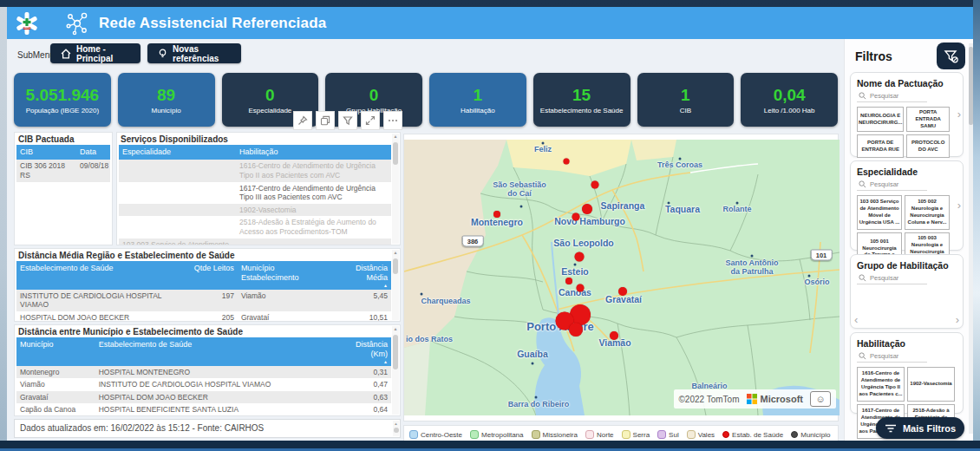  I want to click on table-row: 1902-Vasectomia, so click(255, 210).